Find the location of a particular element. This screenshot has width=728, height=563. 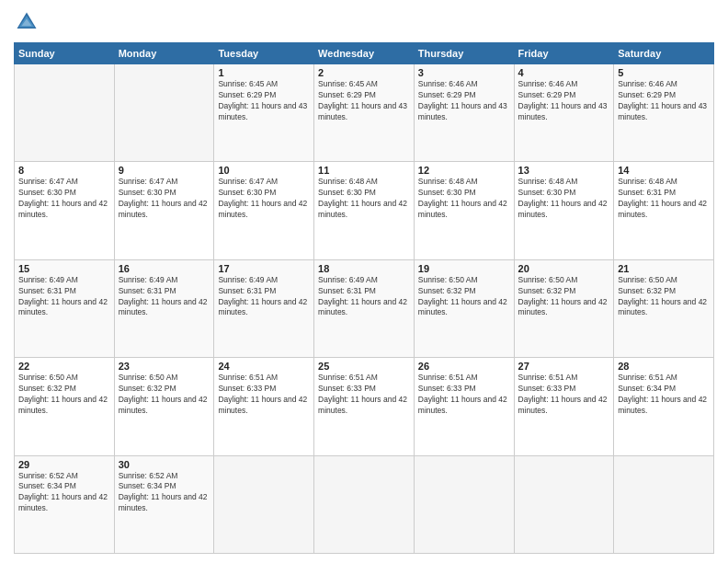

day-cell-18: 18 Sunrise: 6:49 AMSunset: 6:31 PMDaylig… is located at coordinates (364, 308).